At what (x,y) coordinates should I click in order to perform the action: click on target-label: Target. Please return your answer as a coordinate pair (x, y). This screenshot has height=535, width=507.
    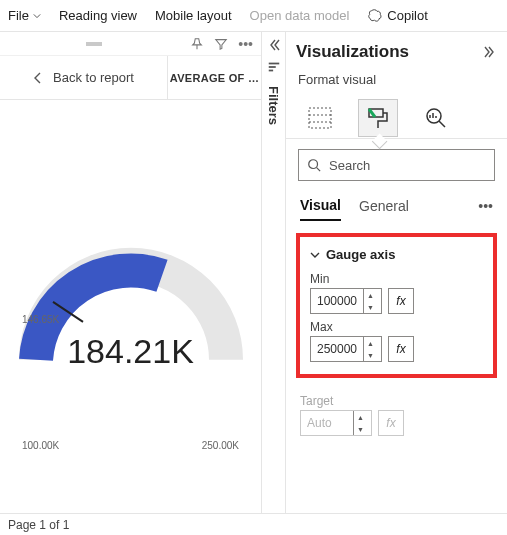
    Looking at the image, I should click on (396, 401).